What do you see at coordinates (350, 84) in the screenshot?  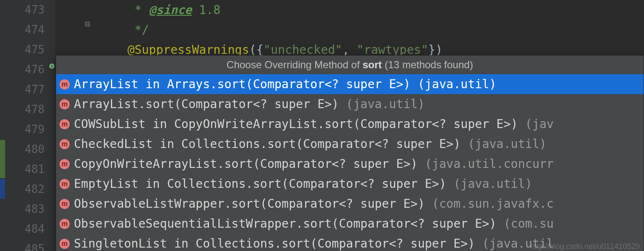 I see `popup-item: m ArrayList in Arrays.sort(Comparator<? …` at bounding box center [350, 84].